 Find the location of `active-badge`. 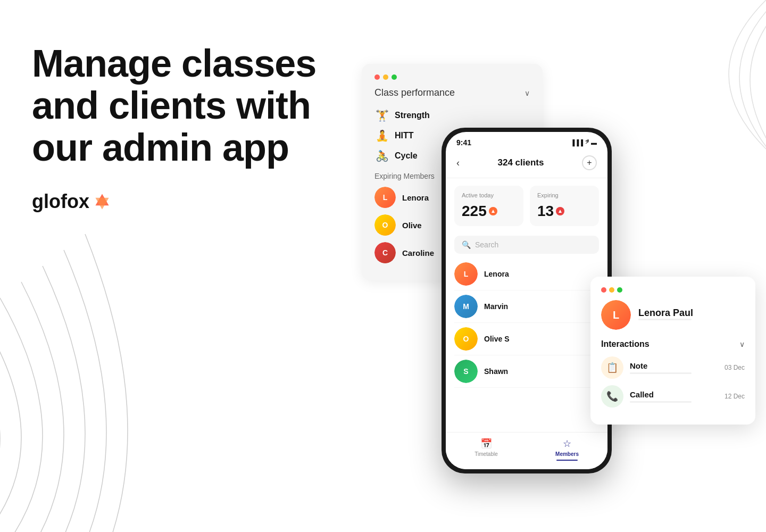

active-badge is located at coordinates (493, 211).